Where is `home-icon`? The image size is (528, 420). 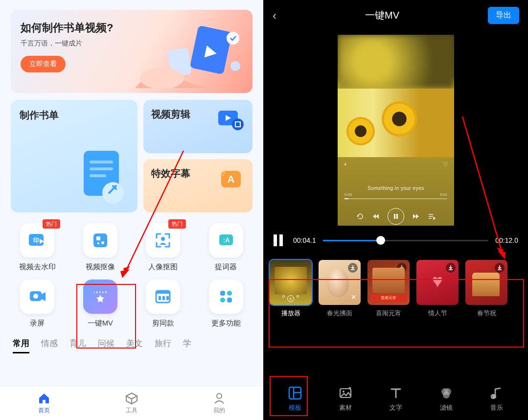
home-icon is located at coordinates (44, 398).